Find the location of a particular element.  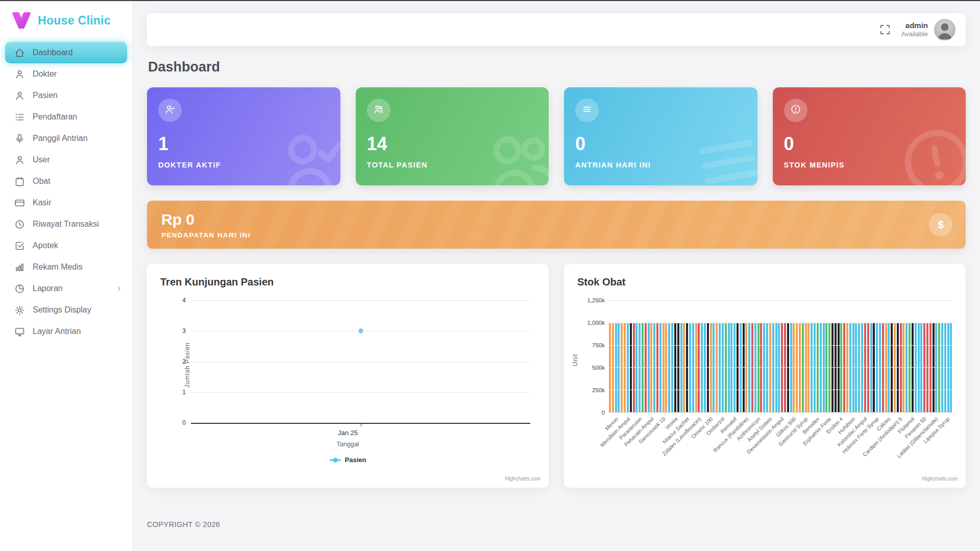

check-square-icon is located at coordinates (19, 246).